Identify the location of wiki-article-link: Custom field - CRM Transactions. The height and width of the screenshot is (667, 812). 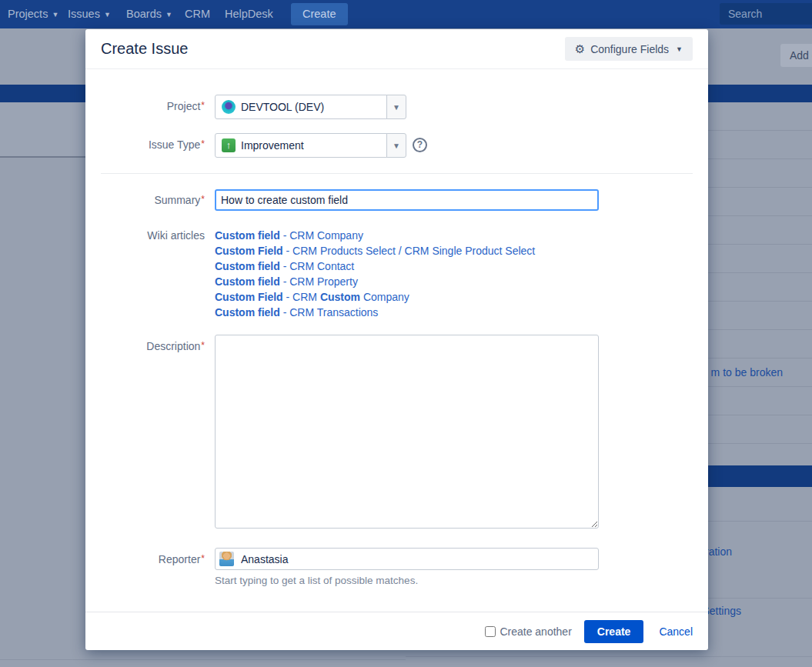
(375, 312).